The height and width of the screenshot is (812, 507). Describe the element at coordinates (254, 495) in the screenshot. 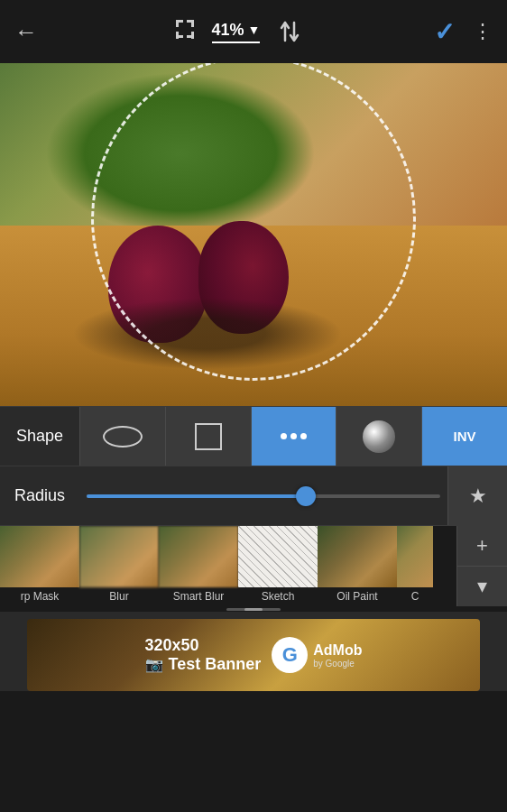

I see `radius-row: Radius ★` at that location.